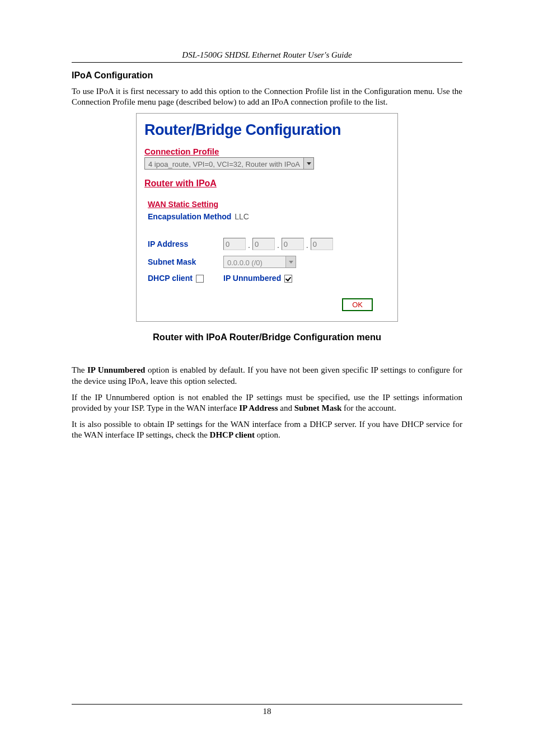 The height and width of the screenshot is (756, 534). Describe the element at coordinates (267, 704) in the screenshot. I see `footer-rule` at that location.